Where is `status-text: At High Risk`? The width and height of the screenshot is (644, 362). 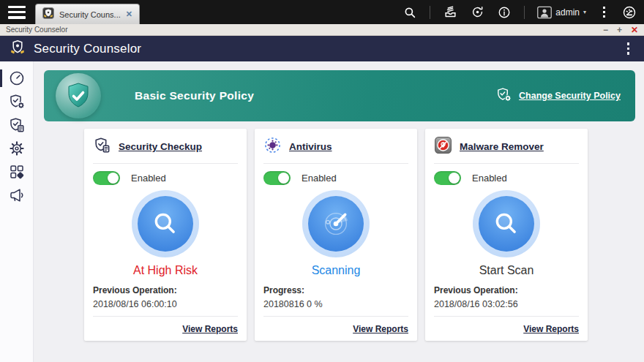
status-text: At High Risk is located at coordinates (165, 271).